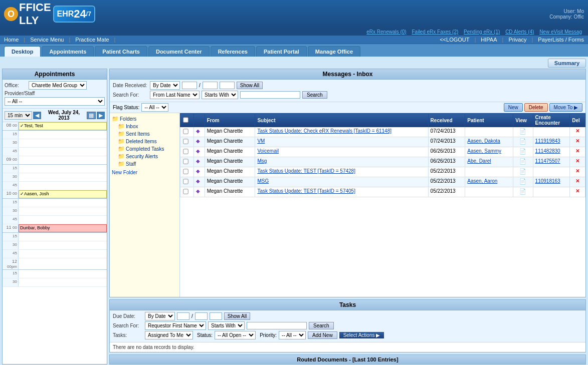  Describe the element at coordinates (342, 182) in the screenshot. I see `row-subject-5: MSG` at that location.